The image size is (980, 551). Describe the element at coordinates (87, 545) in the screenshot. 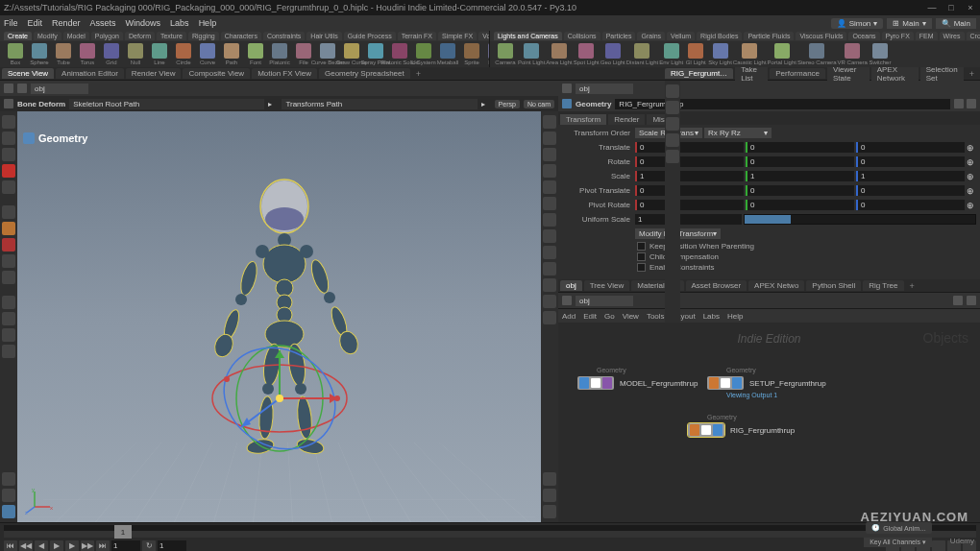

I see `next-key-button: ▶▶` at that location.